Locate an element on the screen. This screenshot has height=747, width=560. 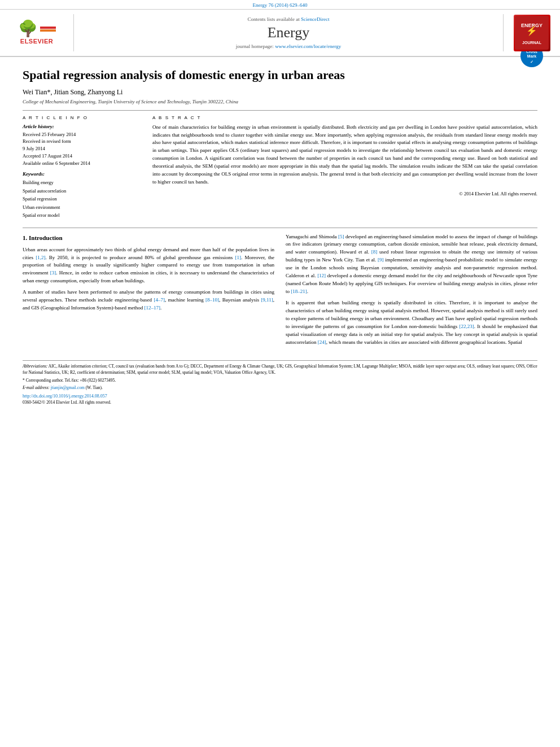
tree-icon: 🌳 is located at coordinates (28, 29).